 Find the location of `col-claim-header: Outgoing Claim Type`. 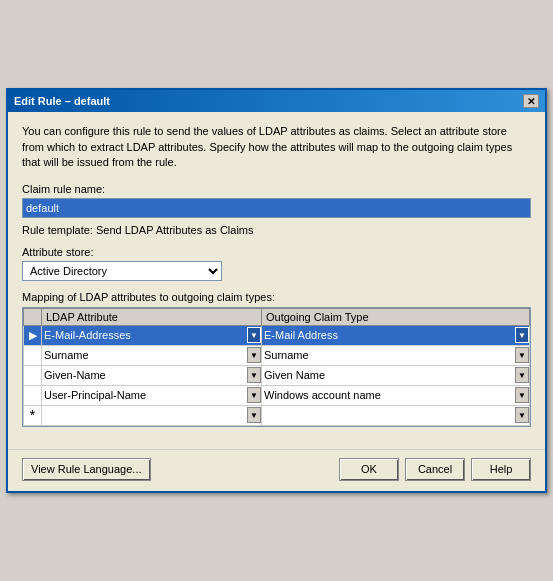

col-claim-header: Outgoing Claim Type is located at coordinates (396, 316).